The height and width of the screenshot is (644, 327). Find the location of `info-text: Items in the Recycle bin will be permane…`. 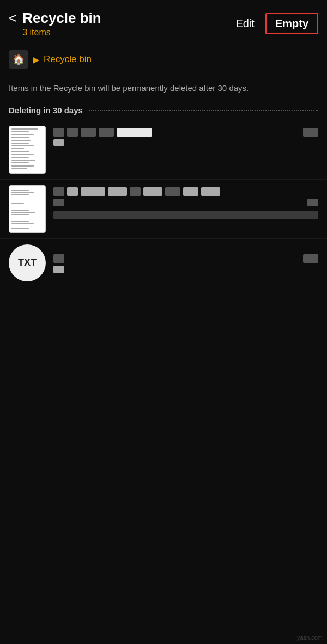

info-text: Items in the Recycle bin will be permane… is located at coordinates (164, 87).